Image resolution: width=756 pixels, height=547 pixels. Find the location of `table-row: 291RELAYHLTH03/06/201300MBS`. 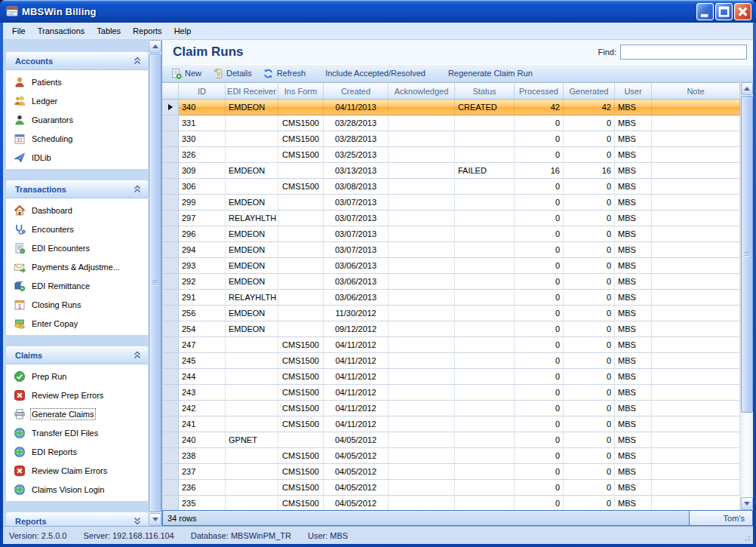

table-row: 291RELAYHLTH03/06/201300MBS is located at coordinates (451, 297).